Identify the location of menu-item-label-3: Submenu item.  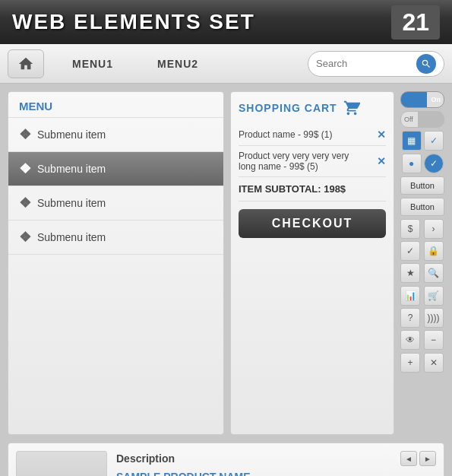
(71, 203).